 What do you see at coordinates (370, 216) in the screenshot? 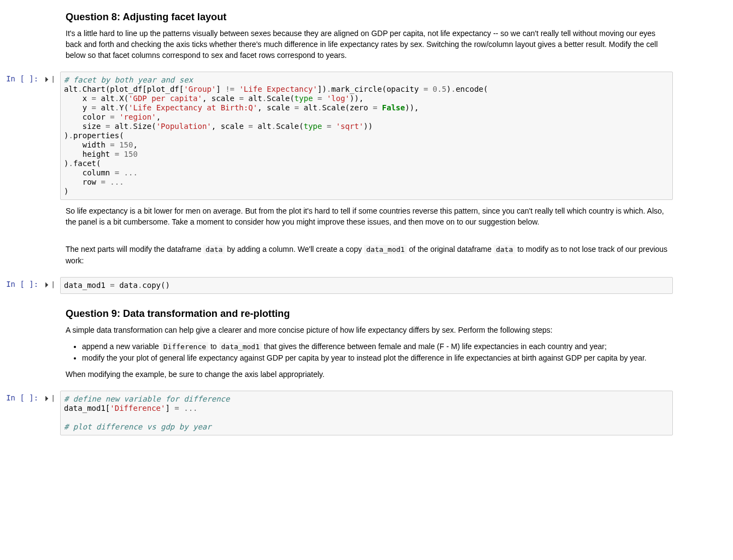
I see `para-mid1: So life expectancy is a bit lower for me…` at bounding box center [370, 216].